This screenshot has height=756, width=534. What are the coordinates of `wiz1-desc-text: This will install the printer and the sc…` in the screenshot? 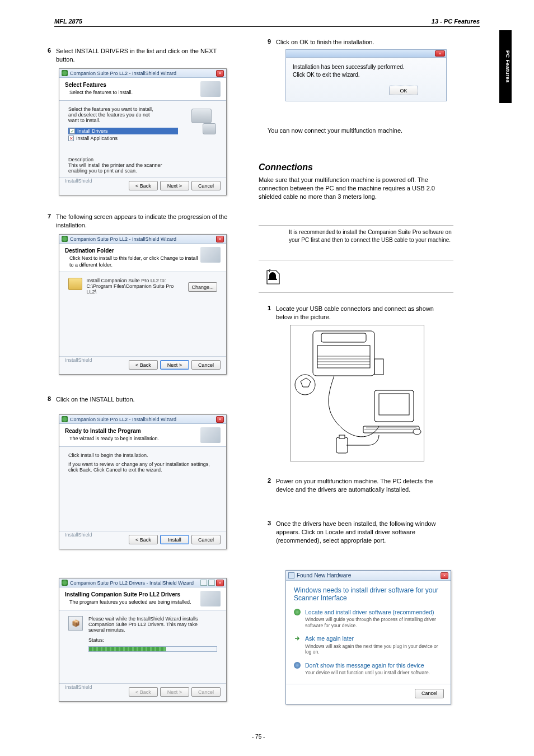 It's located at (123, 168).